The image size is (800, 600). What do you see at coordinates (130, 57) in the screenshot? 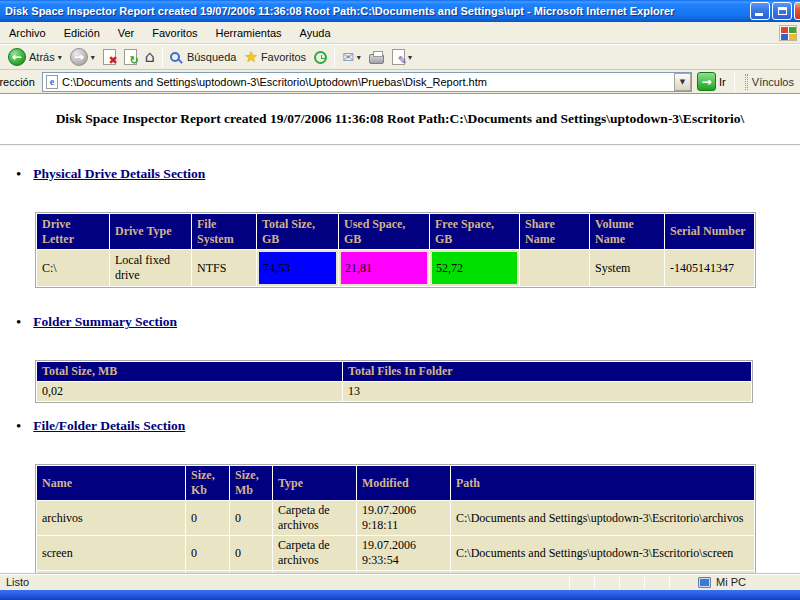
I see `refresh-button: ↻` at bounding box center [130, 57].